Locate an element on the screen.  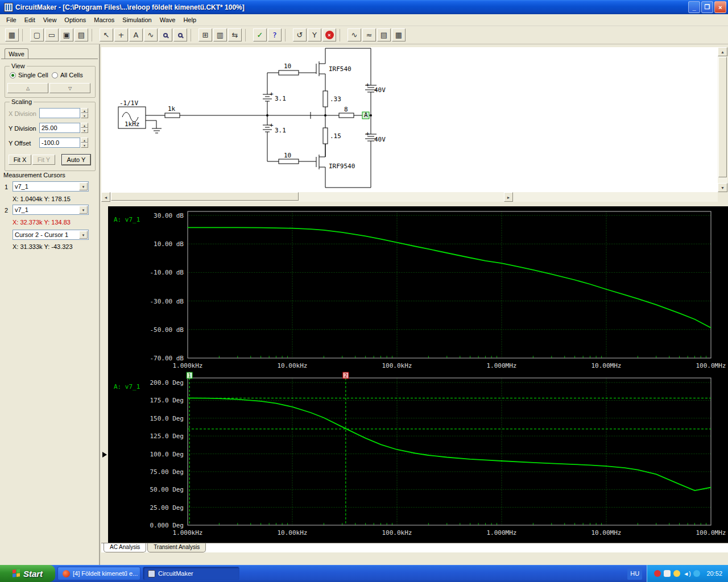
resistor-0.15 is located at coordinates (325, 136).